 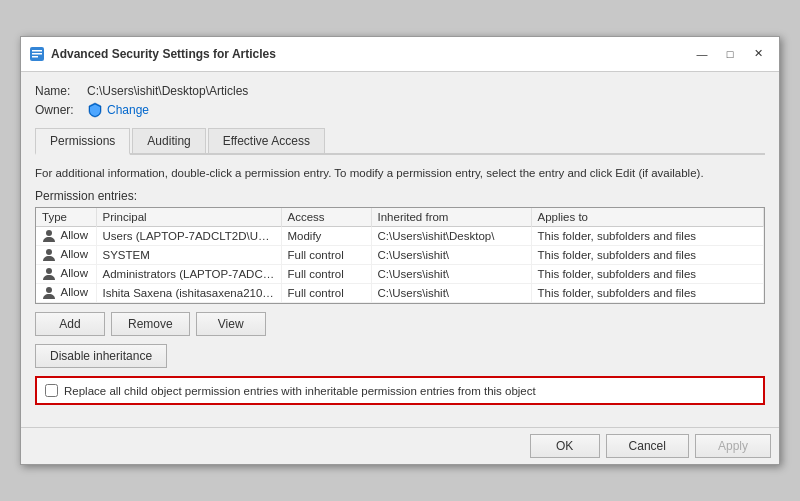 What do you see at coordinates (758, 54) in the screenshot?
I see `close-button: ✕` at bounding box center [758, 54].